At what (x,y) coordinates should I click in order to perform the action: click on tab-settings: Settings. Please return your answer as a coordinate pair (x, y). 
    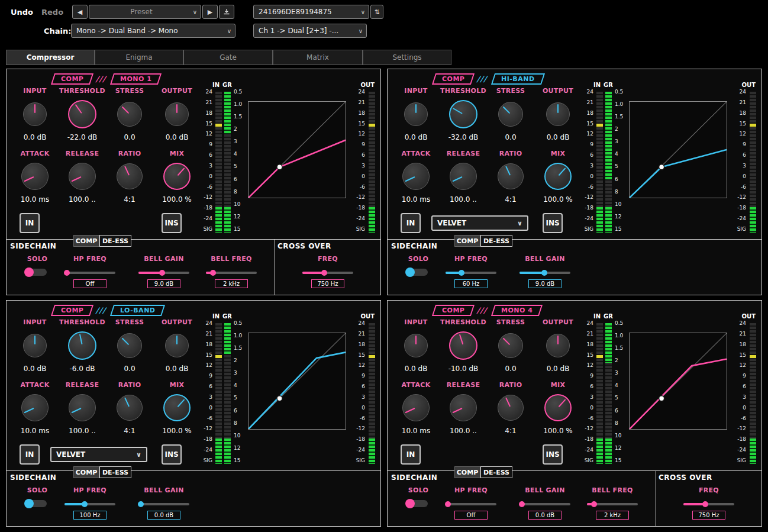
    Looking at the image, I should click on (407, 57).